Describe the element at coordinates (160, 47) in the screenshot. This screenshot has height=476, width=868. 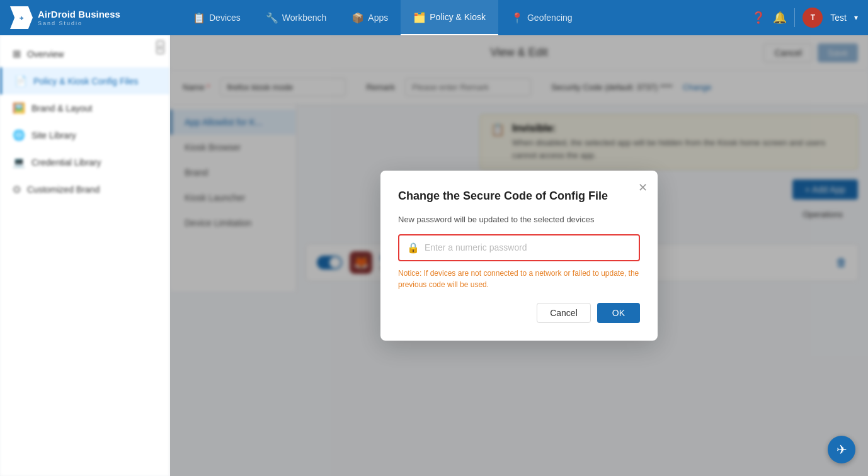
I see `sidebar-collapse-button: «` at that location.